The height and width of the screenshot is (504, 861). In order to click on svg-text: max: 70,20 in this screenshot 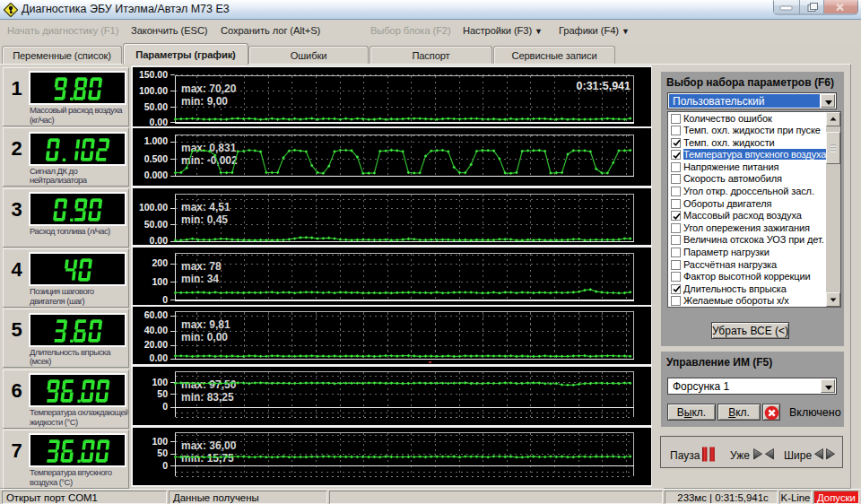, I will do `click(209, 89)`.